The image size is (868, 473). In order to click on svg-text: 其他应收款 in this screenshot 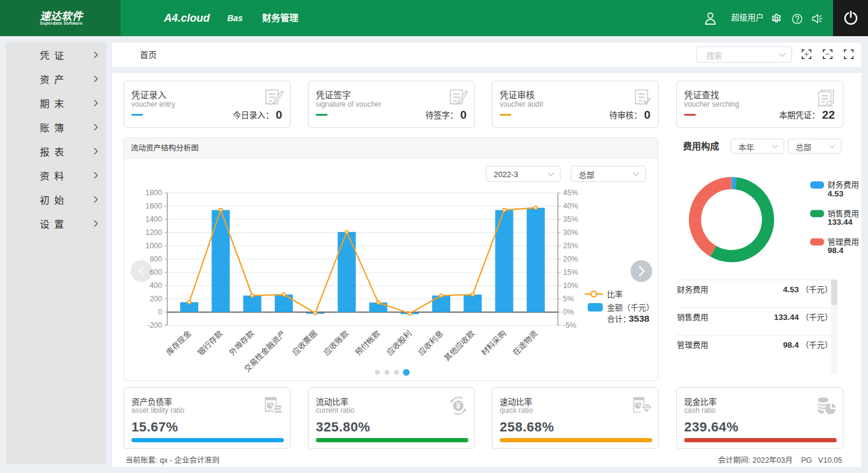, I will do `click(459, 346)`.